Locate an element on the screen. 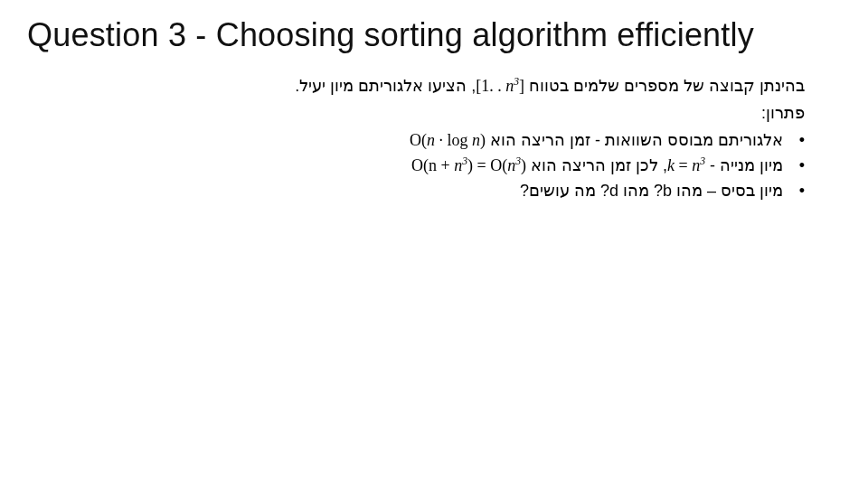  bullet2-mid: , לכן זמן הריצה הוא is located at coordinates (597, 165).